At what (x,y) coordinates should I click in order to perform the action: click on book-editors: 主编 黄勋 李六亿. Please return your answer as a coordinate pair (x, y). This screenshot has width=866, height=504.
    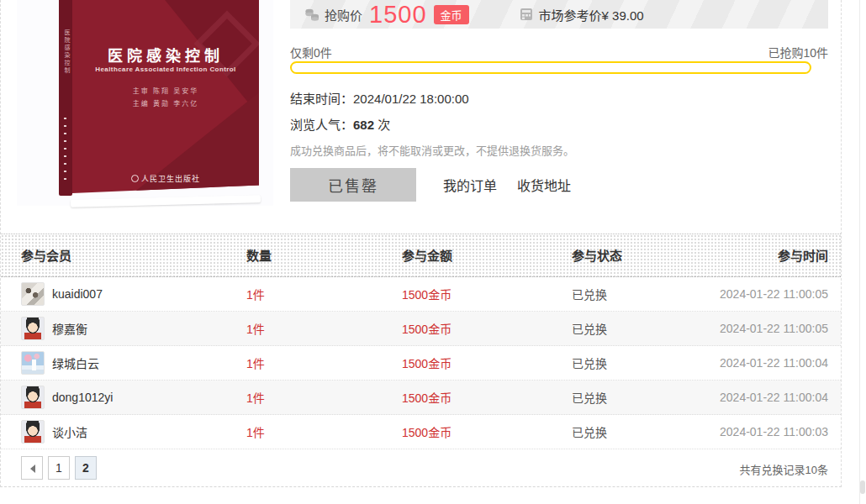
    Looking at the image, I should click on (166, 102).